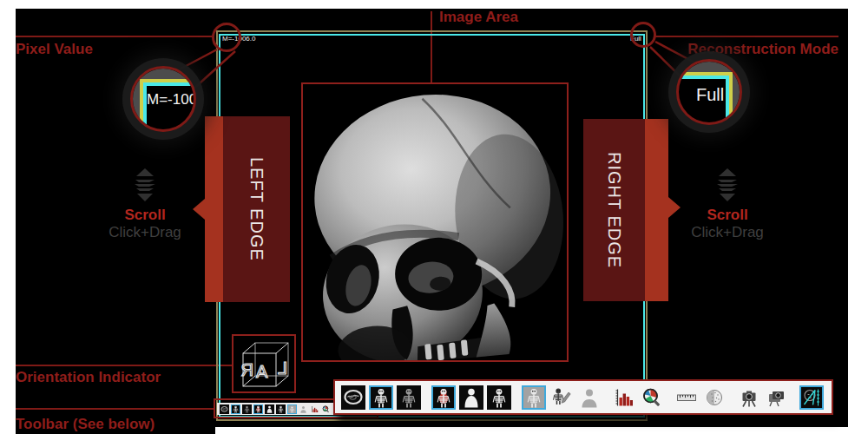 The image size is (868, 434). What do you see at coordinates (652, 398) in the screenshot?
I see `zoom-analysis-icon` at bounding box center [652, 398].